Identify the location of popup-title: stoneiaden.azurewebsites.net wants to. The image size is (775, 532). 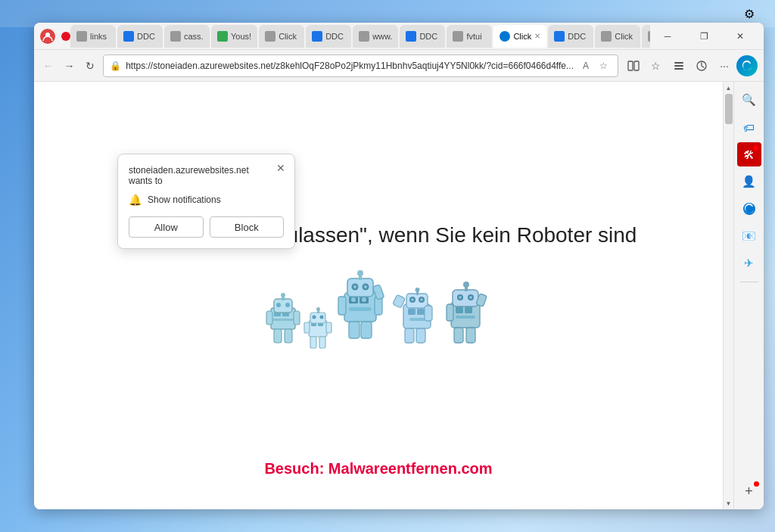
(206, 176).